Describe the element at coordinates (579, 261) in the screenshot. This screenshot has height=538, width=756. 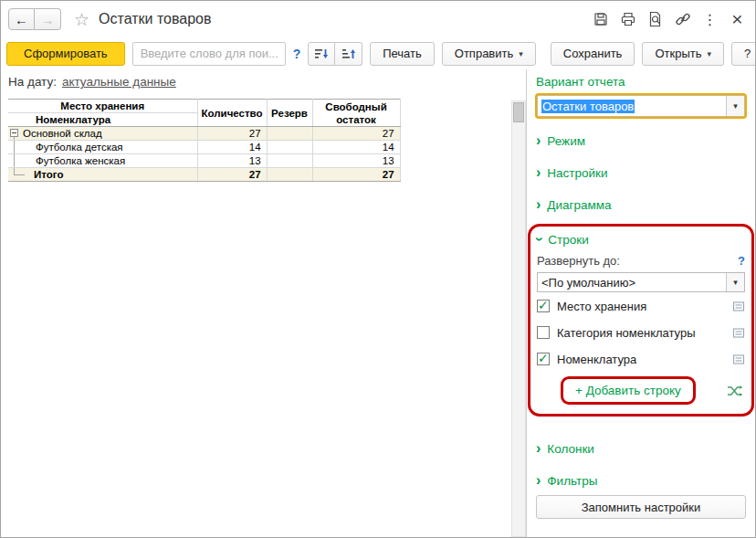
I see `expand-to-label: Развернуть до:` at that location.